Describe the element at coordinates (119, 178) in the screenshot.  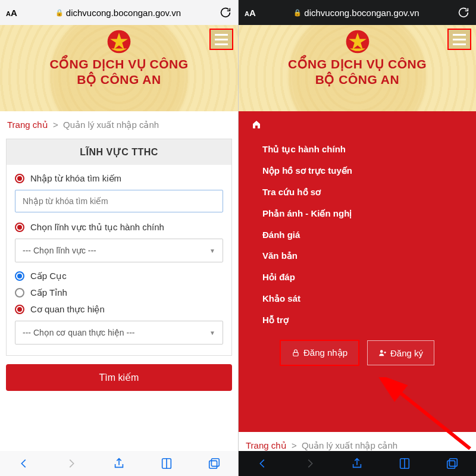
I see `keyword-label: Nhập từ khóa tìm kiếm` at that location.